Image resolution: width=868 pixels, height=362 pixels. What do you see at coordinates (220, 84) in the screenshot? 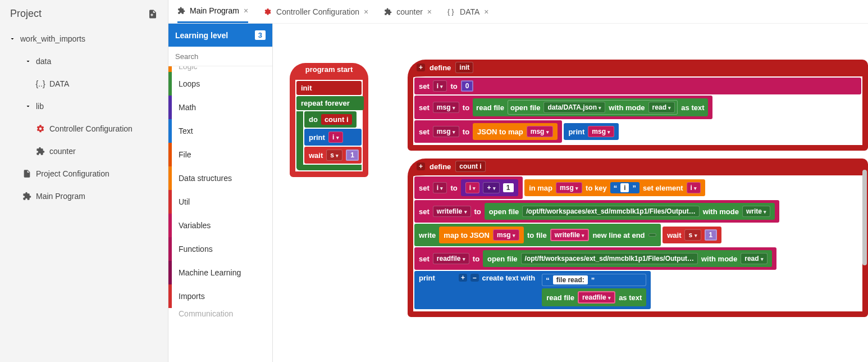
I see `toolbox-category-loops: Loops` at bounding box center [220, 84].